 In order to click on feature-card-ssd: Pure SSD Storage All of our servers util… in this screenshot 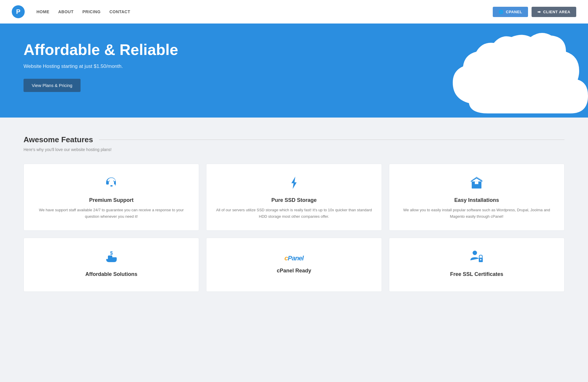, I will do `click(294, 197)`.